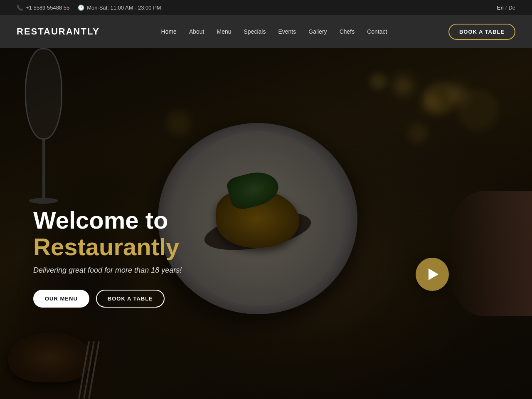 The width and height of the screenshot is (532, 399). Describe the element at coordinates (62, 298) in the screenshot. I see `our-menu-button: OUR MENU` at that location.